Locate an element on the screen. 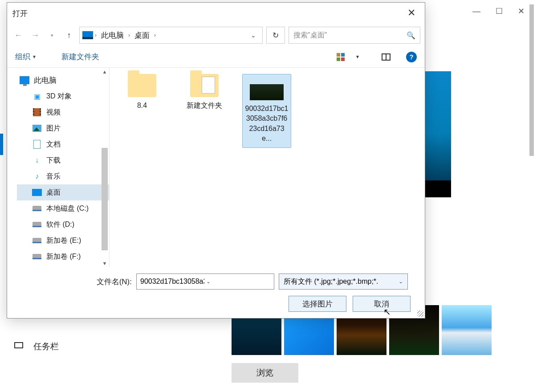  browse-button: 浏览 is located at coordinates (265, 373).